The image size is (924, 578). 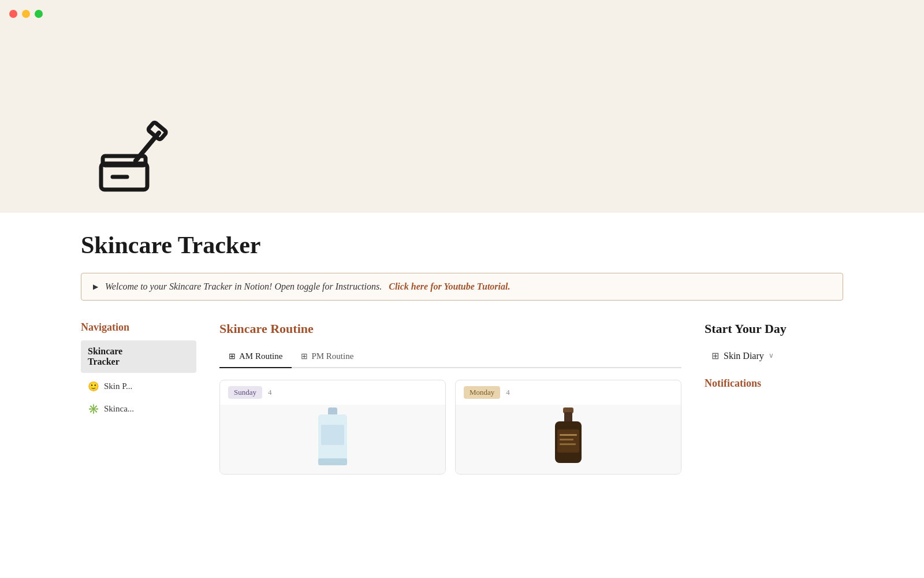 What do you see at coordinates (94, 409) in the screenshot?
I see `sparkle-icon: ✳️` at bounding box center [94, 409].